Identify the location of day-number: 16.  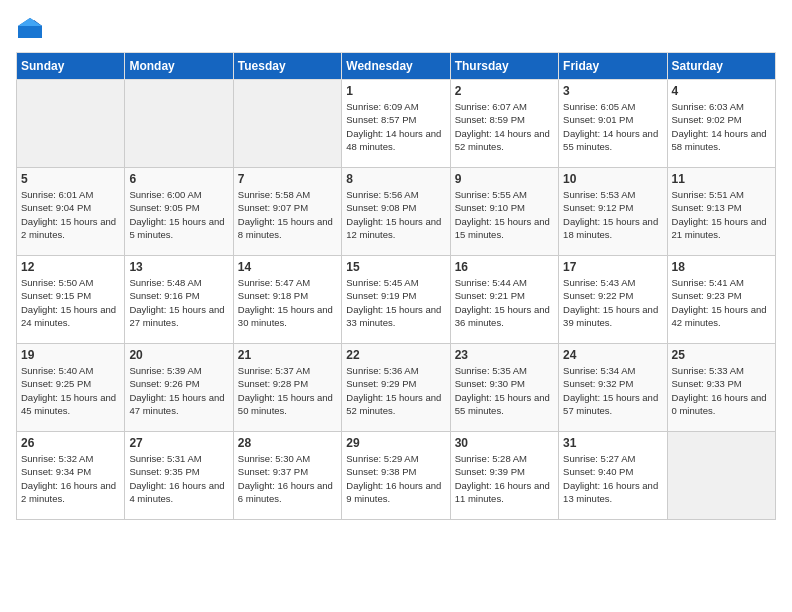
(504, 267).